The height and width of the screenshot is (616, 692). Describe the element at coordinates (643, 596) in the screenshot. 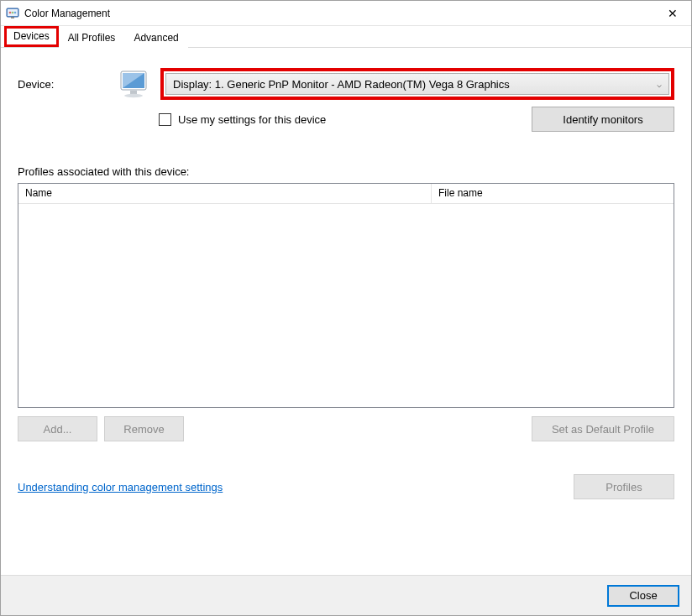

I see `close-button: Close` at that location.